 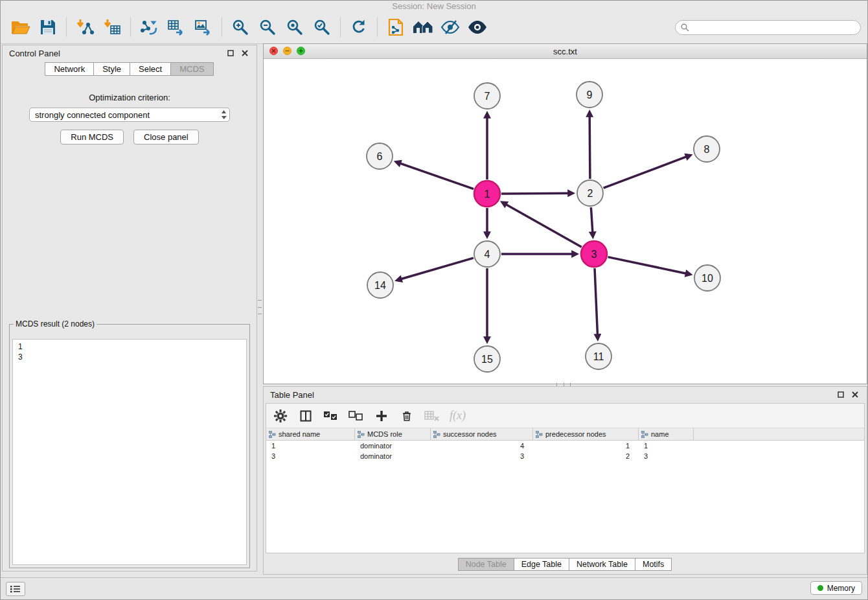 What do you see at coordinates (166, 137) in the screenshot?
I see `close-panel-action-button: Close panel` at bounding box center [166, 137].